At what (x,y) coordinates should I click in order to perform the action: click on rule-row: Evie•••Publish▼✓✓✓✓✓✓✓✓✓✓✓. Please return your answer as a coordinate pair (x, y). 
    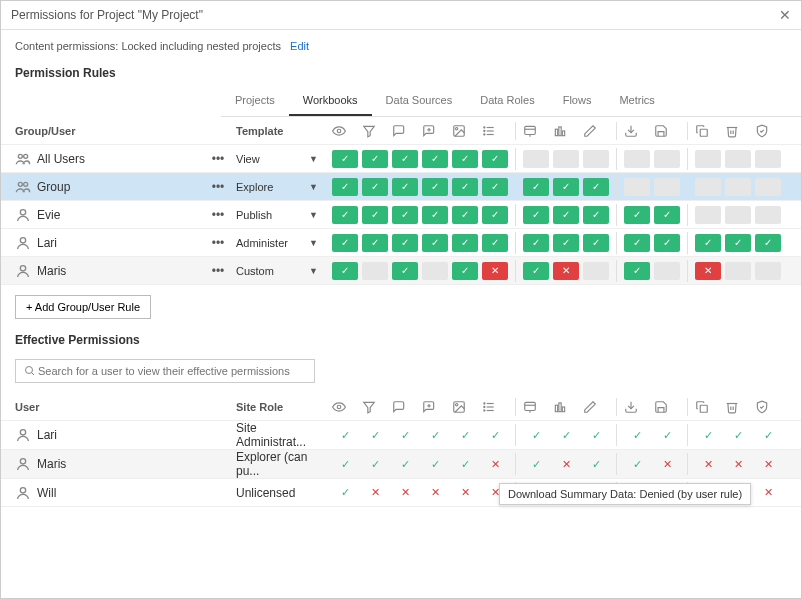
    Looking at the image, I should click on (401, 215).